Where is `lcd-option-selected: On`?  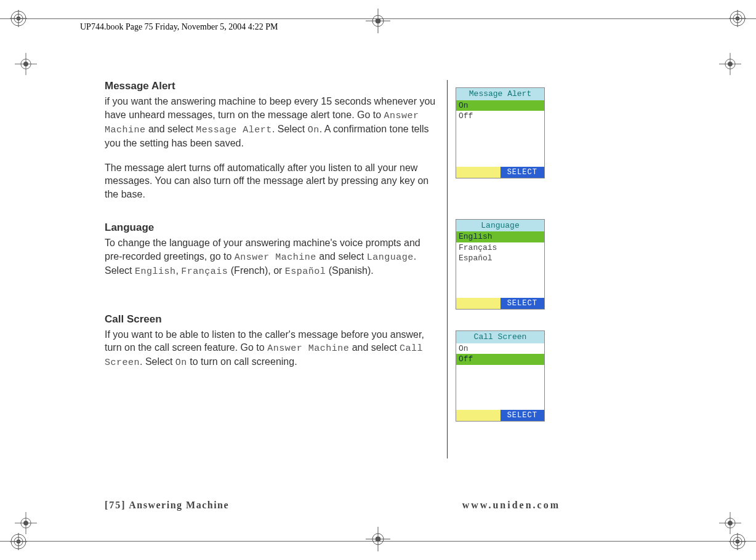 lcd-option-selected: On is located at coordinates (500, 106).